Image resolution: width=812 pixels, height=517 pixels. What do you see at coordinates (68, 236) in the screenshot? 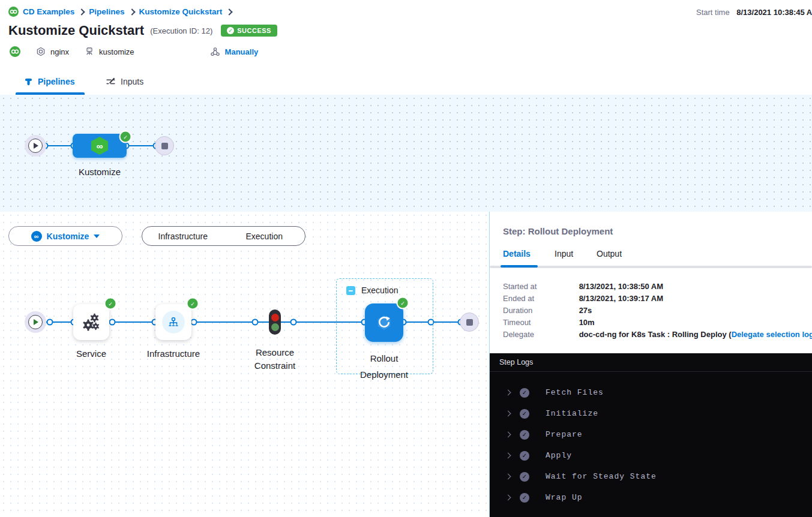
I see `stage-selector-label: Kustomize` at bounding box center [68, 236].